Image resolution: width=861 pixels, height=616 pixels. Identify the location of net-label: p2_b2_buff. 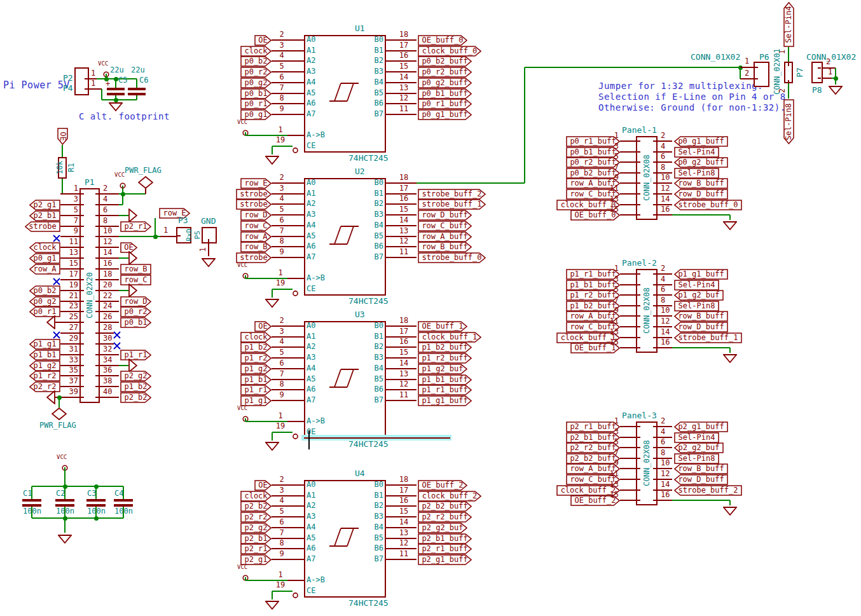
(445, 506).